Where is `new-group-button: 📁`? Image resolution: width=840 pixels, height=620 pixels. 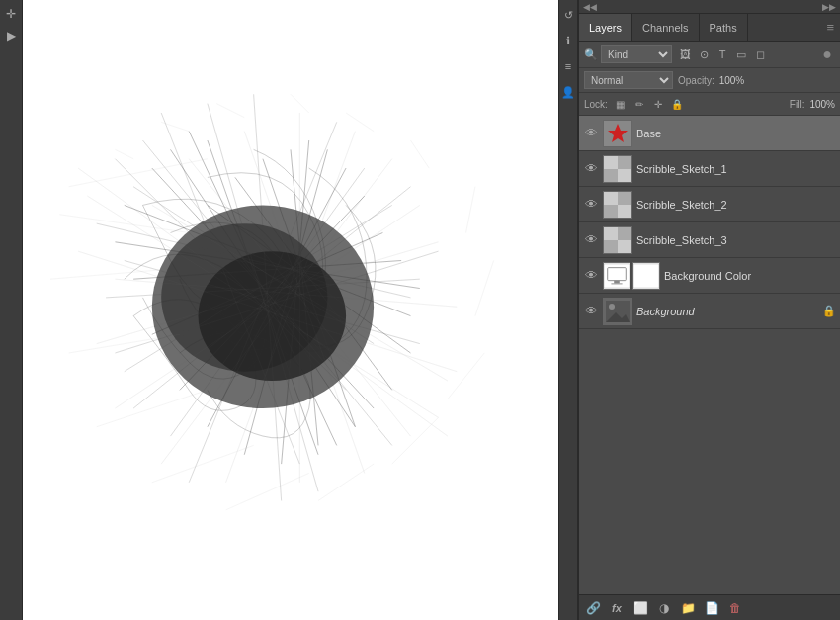
new-group-button: 📁 is located at coordinates (688, 608).